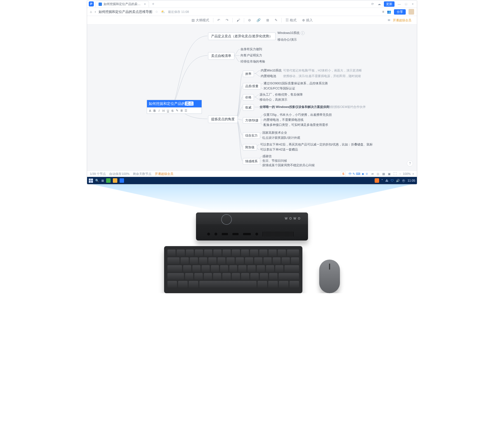 The width and height of the screenshot is (504, 423). I want to click on insert-menu: ⊕ 插入, so click(307, 20).